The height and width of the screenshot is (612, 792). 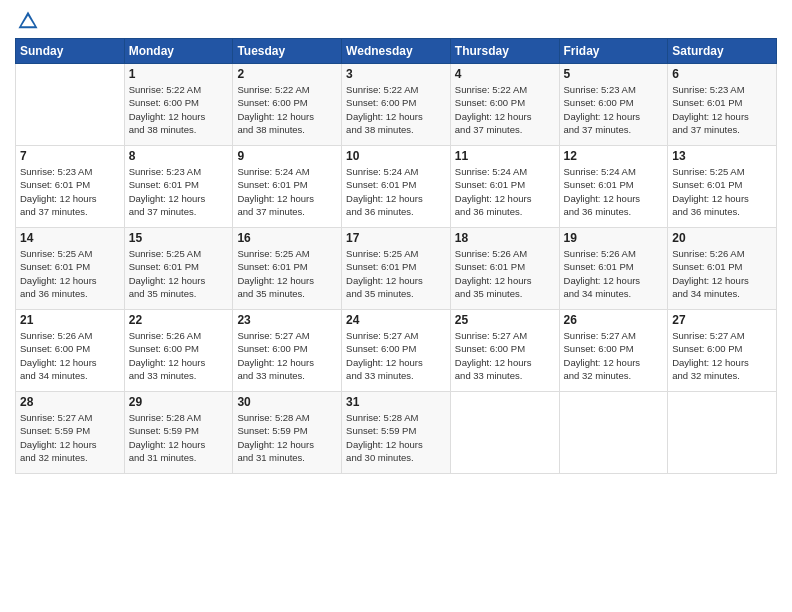 I want to click on calendar-cell: 3Sunrise: 5:22 AM Sunset: 6:00 PM Daylig…, so click(x=396, y=105).